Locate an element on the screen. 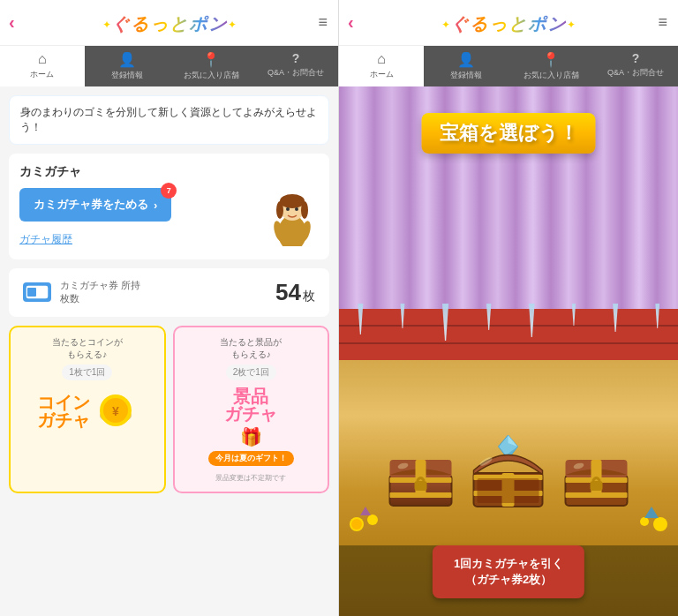 Image resolution: width=678 pixels, height=616 pixels. right-tab-home: ⌂ ホーム is located at coordinates (381, 66).